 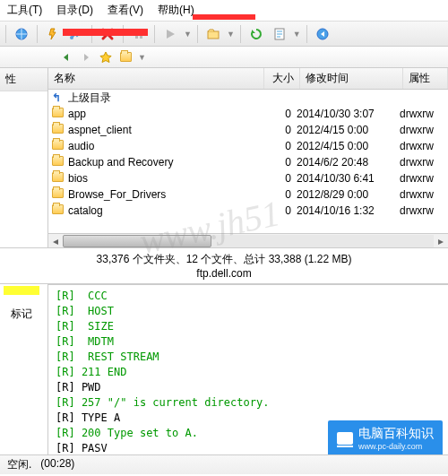 What do you see at coordinates (170, 34) in the screenshot?
I see `play-icon` at bounding box center [170, 34].